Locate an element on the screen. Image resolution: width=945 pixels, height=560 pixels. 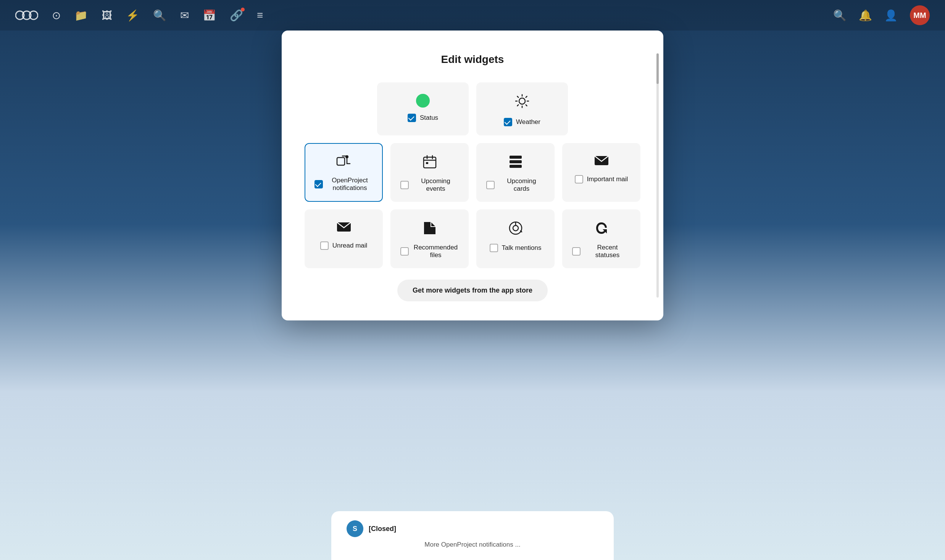
widget-row-3: Unread mail Recommended files is located at coordinates (472, 239).